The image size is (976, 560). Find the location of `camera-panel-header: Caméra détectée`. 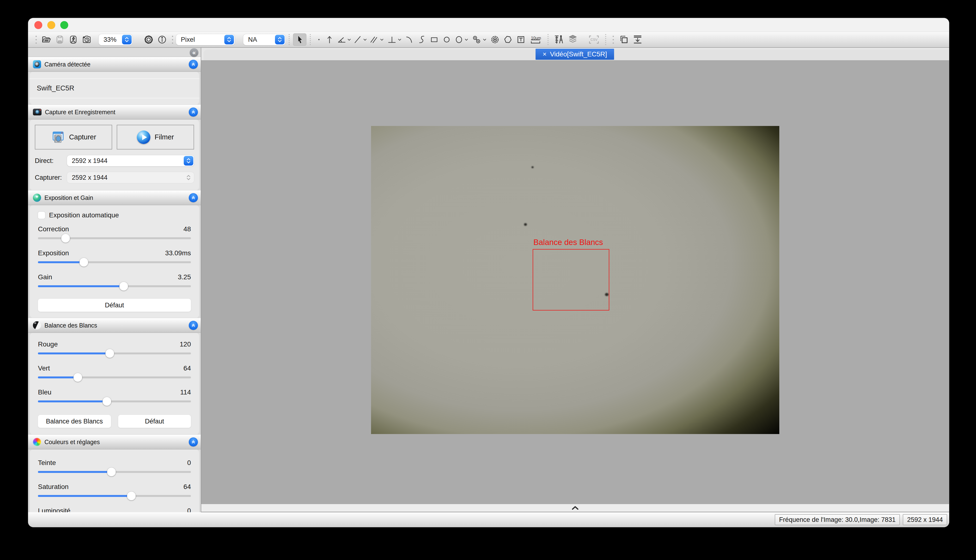

camera-panel-header: Caméra détectée is located at coordinates (115, 65).